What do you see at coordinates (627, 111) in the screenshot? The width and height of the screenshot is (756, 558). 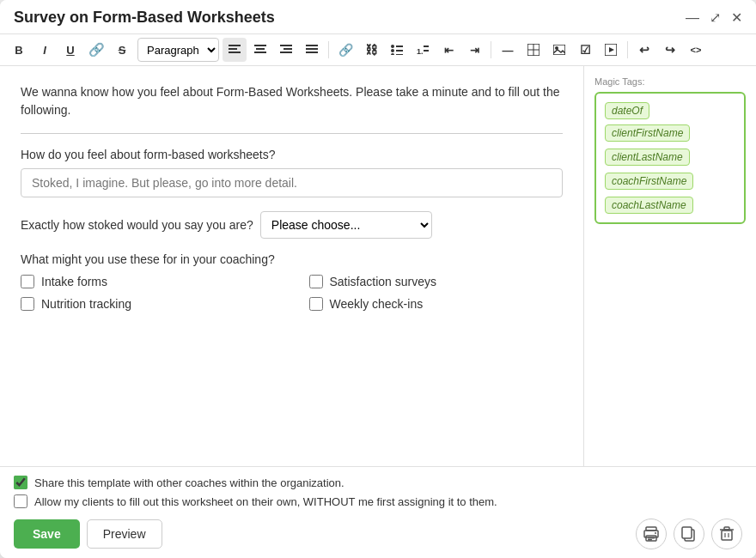 I see `tag-dateof: dateOf` at bounding box center [627, 111].